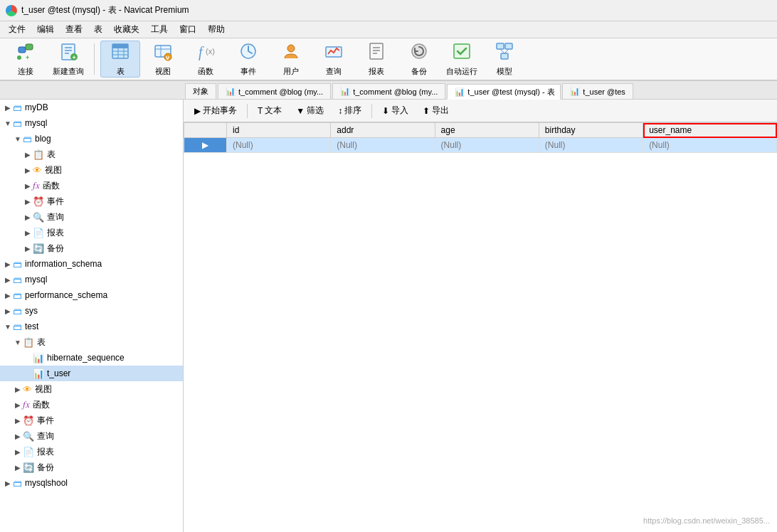  What do you see at coordinates (487, 145) in the screenshot?
I see `cell-age: (Null)` at bounding box center [487, 145].